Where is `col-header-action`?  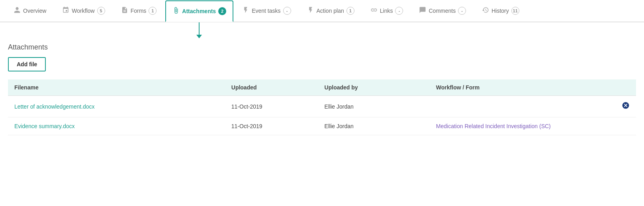
col-header-action is located at coordinates (626, 88).